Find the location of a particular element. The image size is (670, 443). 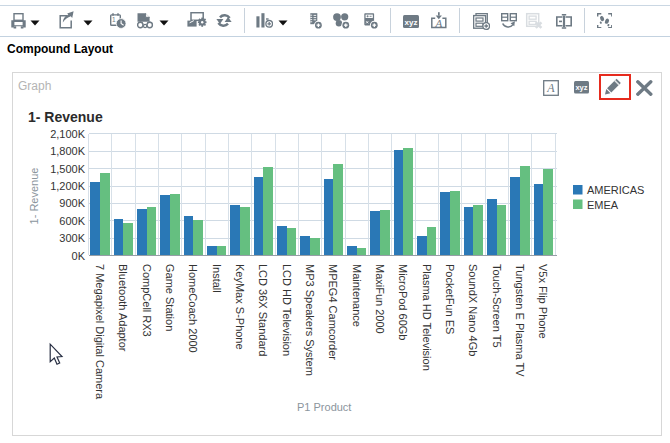

svg-text: Plasma HD Television is located at coordinates (427, 318).